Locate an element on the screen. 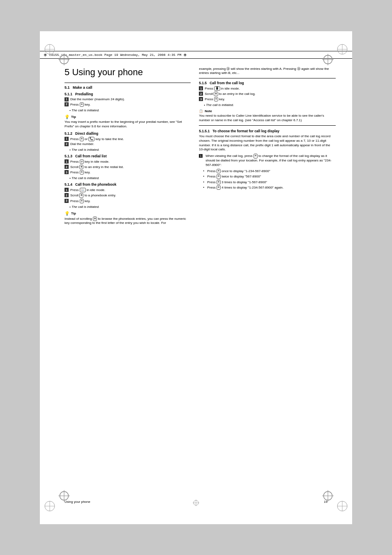 This screenshot has width=392, height=555. tip-box-1: 💡 Tip You may insert a prefix number to … is located at coordinates (127, 122).